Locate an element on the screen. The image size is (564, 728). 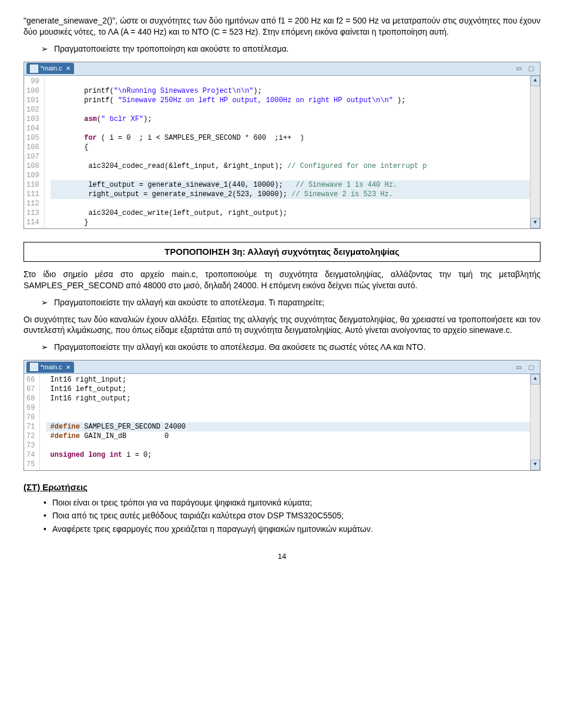
editor-tab-2: *main.c ✕ is located at coordinates (51, 368).